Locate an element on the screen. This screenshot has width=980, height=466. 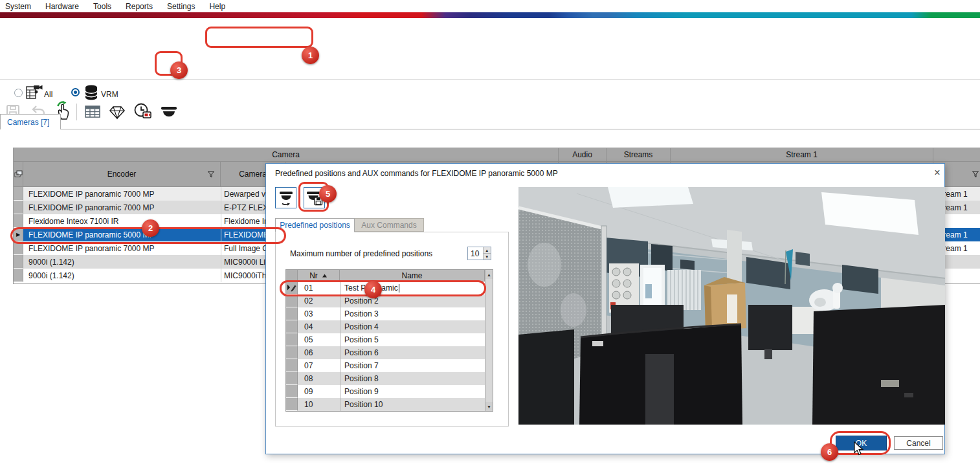
toolbar-rule is located at coordinates (490, 79).